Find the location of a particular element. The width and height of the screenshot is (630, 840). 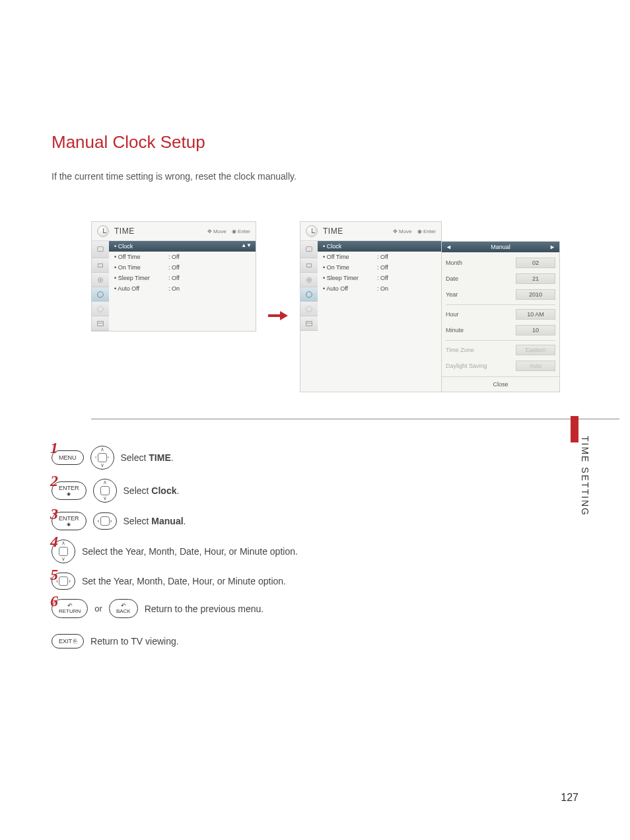

popup-row-minute: Minute10 is located at coordinates (501, 330).